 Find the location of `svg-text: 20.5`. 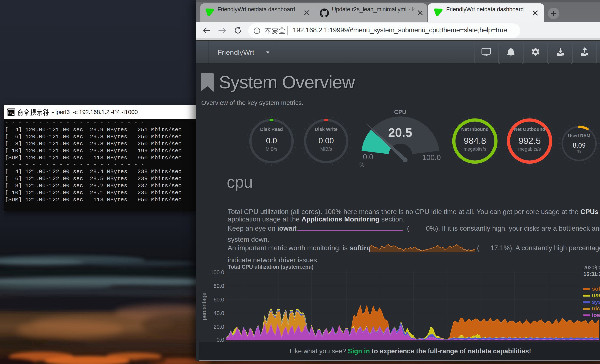

svg-text: 20.5 is located at coordinates (400, 132).